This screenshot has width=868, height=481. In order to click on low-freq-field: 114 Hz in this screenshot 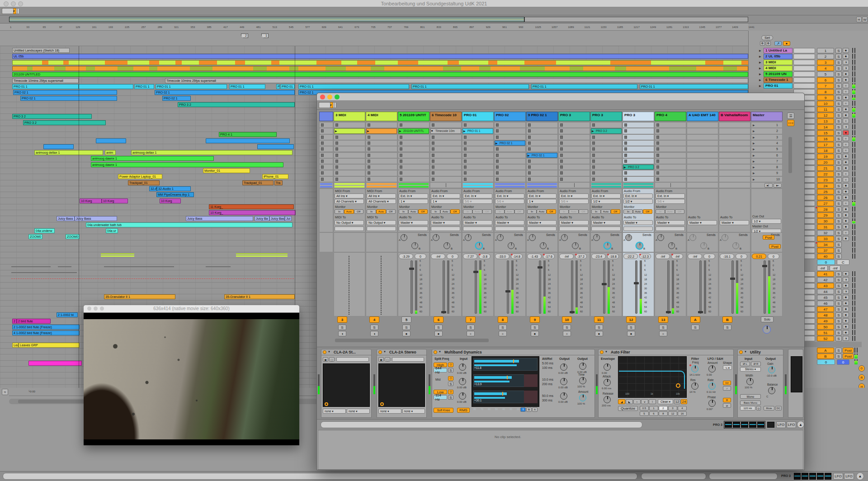, I will do `click(440, 397)`.